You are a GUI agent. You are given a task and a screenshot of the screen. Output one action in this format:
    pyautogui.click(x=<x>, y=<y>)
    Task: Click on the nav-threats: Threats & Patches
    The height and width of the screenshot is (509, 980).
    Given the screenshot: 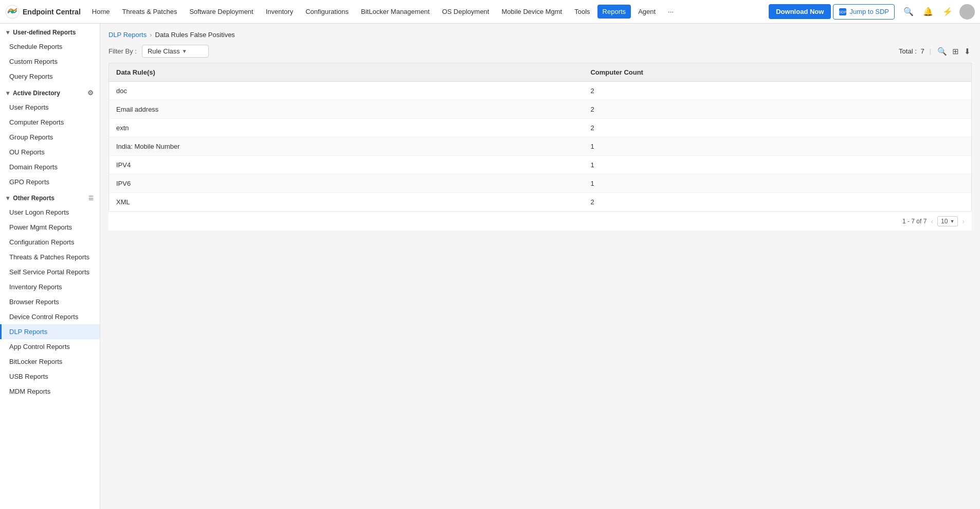 What is the action you would take?
    pyautogui.click(x=149, y=11)
    